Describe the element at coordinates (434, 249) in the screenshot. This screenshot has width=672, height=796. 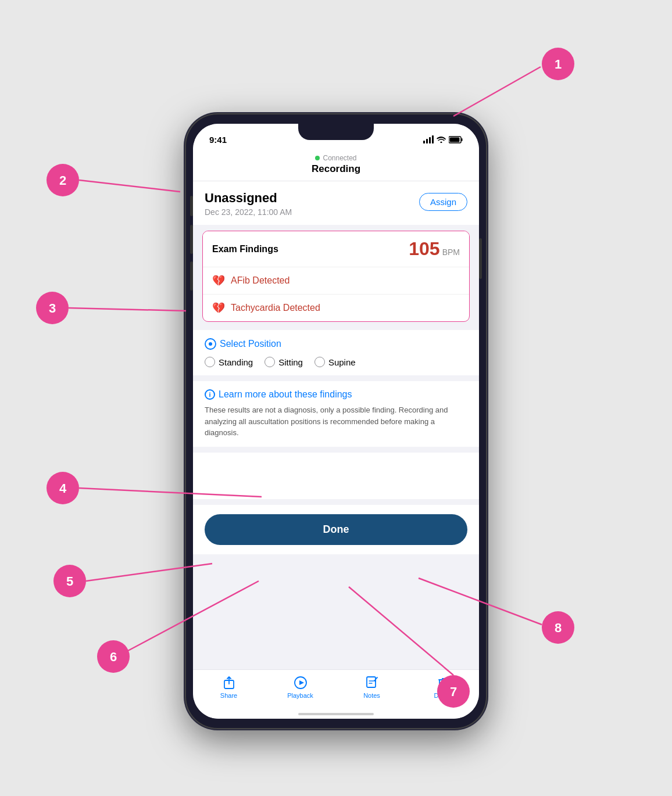
I see `bpm-display: 105 BPM` at that location.